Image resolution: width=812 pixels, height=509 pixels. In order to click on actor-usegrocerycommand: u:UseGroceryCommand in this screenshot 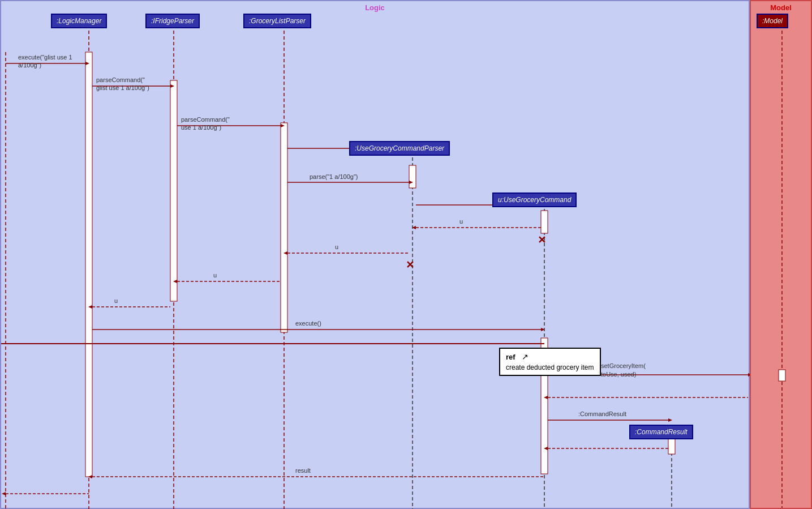, I will do `click(534, 200)`.